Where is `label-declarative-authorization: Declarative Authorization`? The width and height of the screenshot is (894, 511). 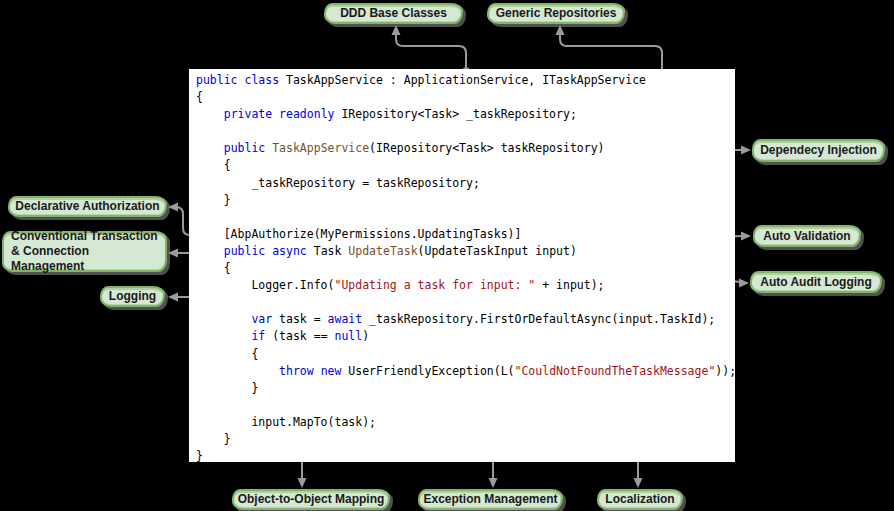
label-declarative-authorization: Declarative Authorization is located at coordinates (88, 206).